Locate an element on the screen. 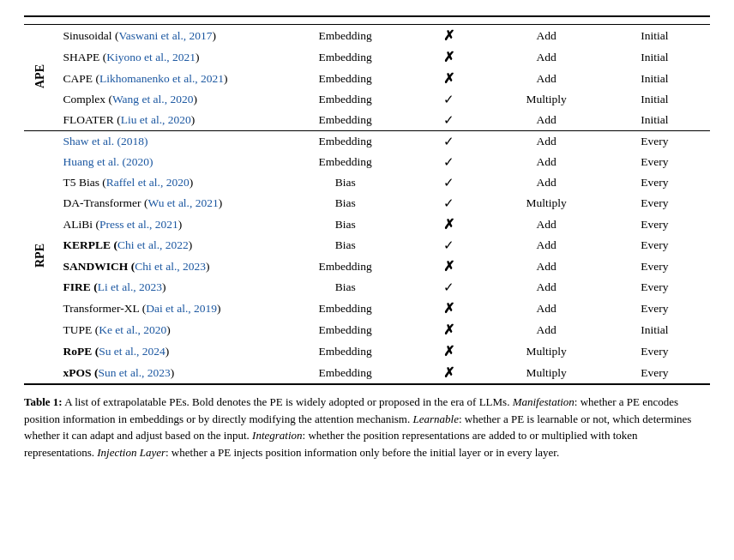  table-row: SANDWICH (Chi et al., 2023)Embedding✗Add… is located at coordinates (367, 266).